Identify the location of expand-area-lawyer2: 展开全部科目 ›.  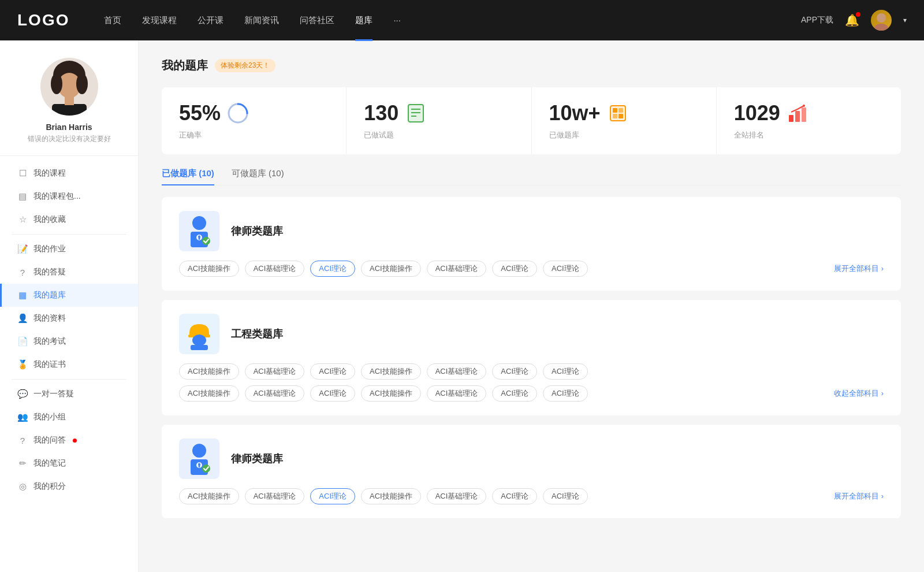
(859, 495).